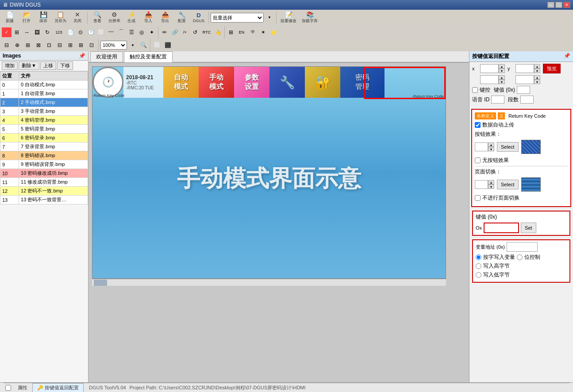 The width and height of the screenshot is (573, 392). I want to click on zoom-tool6: ⊟, so click(60, 45).